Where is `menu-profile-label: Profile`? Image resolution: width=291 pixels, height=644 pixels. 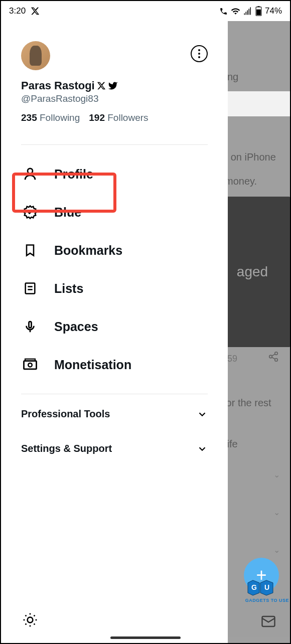
menu-profile-label: Profile is located at coordinates (74, 175).